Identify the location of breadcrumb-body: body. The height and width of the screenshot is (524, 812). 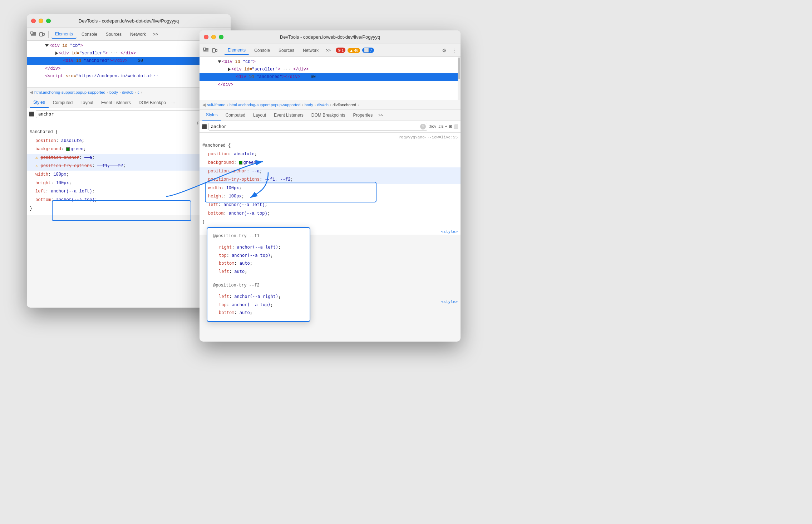
(114, 92).